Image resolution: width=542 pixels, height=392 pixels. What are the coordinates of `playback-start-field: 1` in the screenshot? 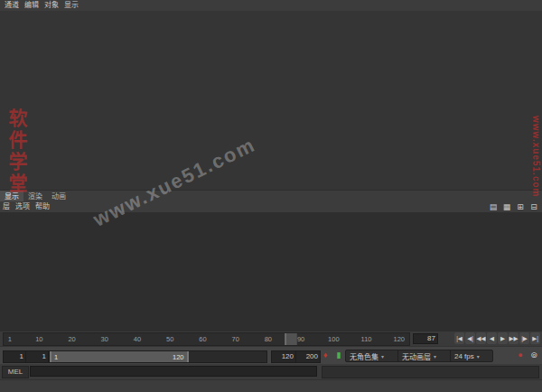 It's located at (37, 357).